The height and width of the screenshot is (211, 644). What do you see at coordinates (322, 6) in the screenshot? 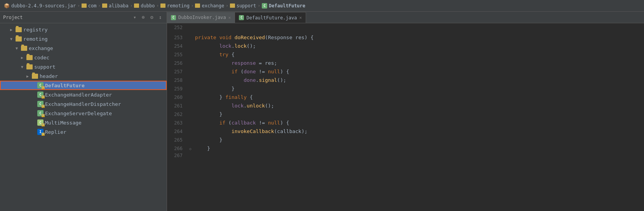
I see `breadcrumb-bar: 📦 dubbo-2.4.9-sources.jar › com › alibab…` at bounding box center [322, 6].